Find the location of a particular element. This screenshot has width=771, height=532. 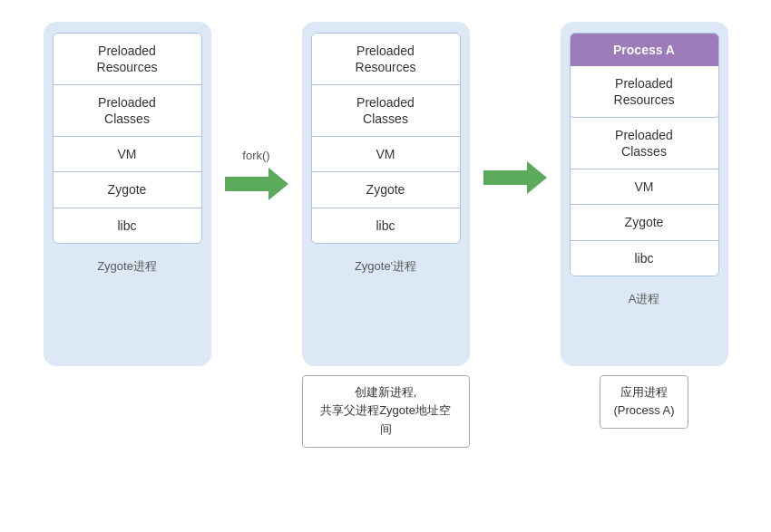

process-a-header: Process A is located at coordinates (644, 50).